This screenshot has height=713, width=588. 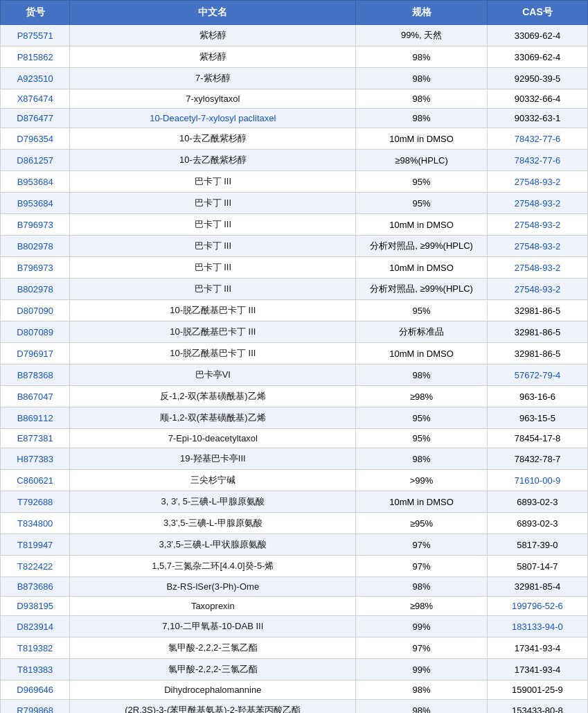 What do you see at coordinates (35, 459) in the screenshot?
I see `product-id-link: H877383` at bounding box center [35, 459].